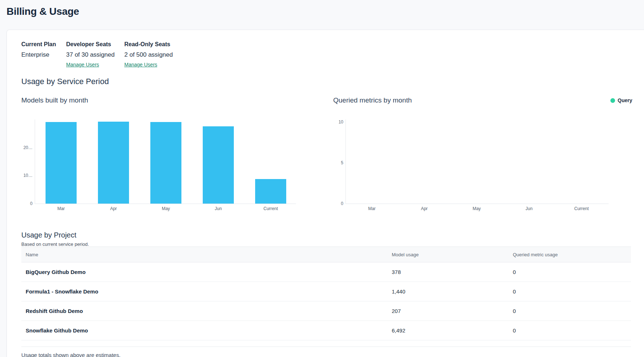 Image resolution: width=644 pixels, height=357 pixels. What do you see at coordinates (71, 354) in the screenshot?
I see `usage-footnote: Usage totals shown above are estimates.` at bounding box center [71, 354].